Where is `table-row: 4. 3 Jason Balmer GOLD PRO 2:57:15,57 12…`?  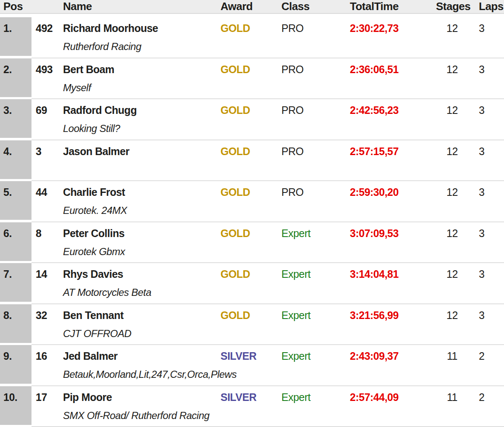
table-row: 4. 3 Jason Balmer GOLD PRO 2:57:15,57 12… is located at coordinates (252, 161).